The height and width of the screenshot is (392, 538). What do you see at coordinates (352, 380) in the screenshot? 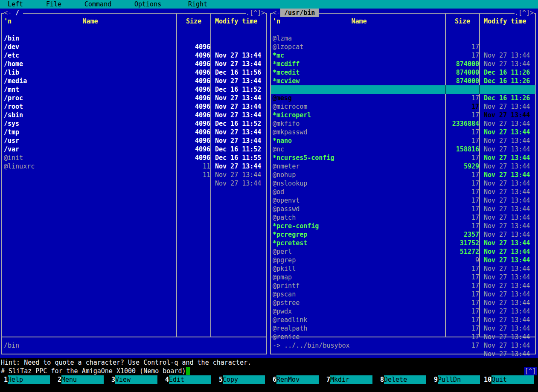
I see `fkey-label: Mkdir` at bounding box center [352, 380].